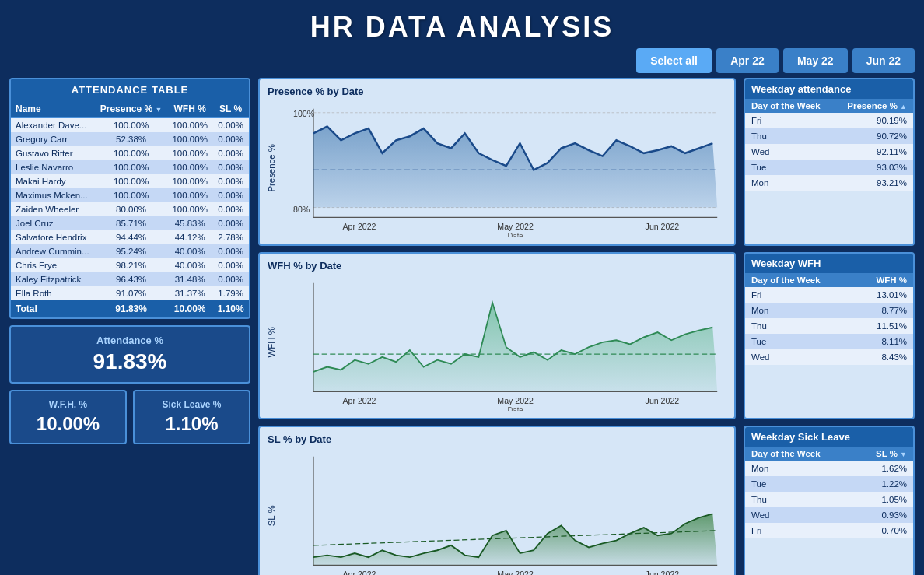 The image size is (924, 575). Describe the element at coordinates (130, 209) in the screenshot. I see `attendance-table: Name Presence % ▼ WFH % SL % Alexander D…` at that location.